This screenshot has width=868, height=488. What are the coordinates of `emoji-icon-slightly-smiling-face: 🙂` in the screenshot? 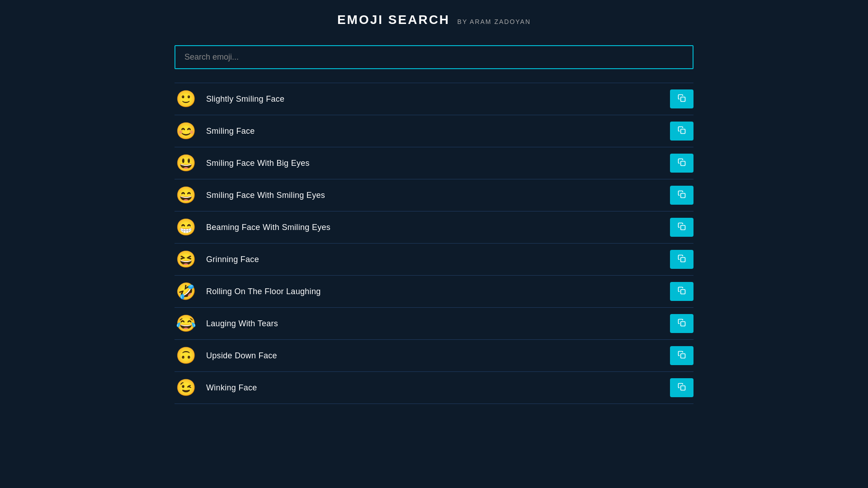 It's located at (186, 99).